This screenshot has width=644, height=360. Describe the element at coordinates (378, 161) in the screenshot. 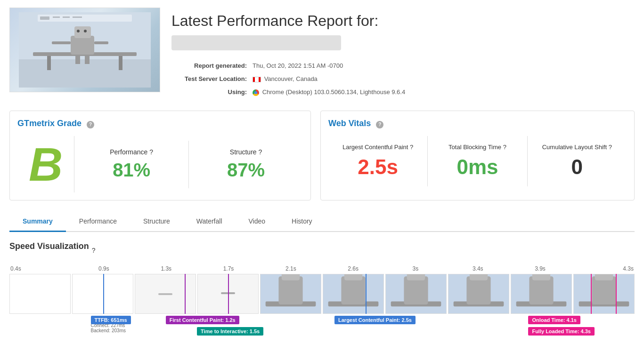

I see `lcp-vital: Largest Contentful Paint ? 2.5s` at that location.